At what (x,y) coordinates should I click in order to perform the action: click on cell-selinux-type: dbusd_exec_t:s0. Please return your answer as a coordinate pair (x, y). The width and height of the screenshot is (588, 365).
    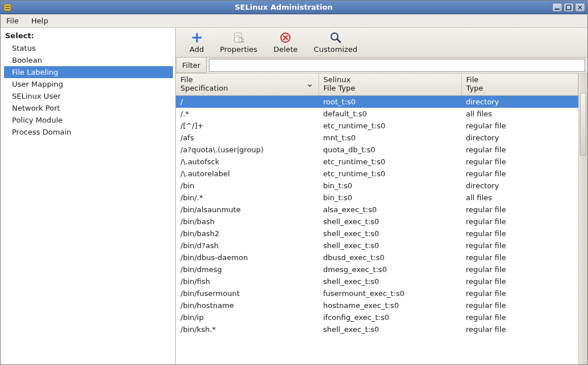
    Looking at the image, I should click on (390, 258).